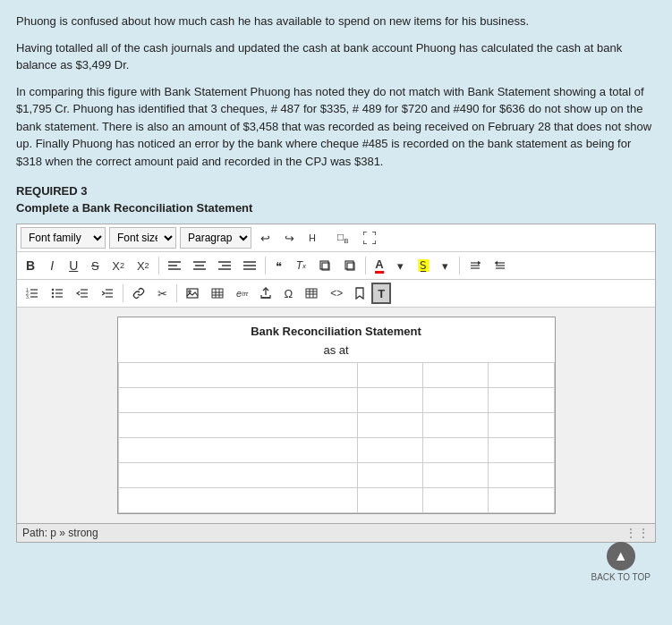 This screenshot has height=625, width=672. I want to click on paragraph2: Having totalled all of the cash journals…, so click(336, 57).